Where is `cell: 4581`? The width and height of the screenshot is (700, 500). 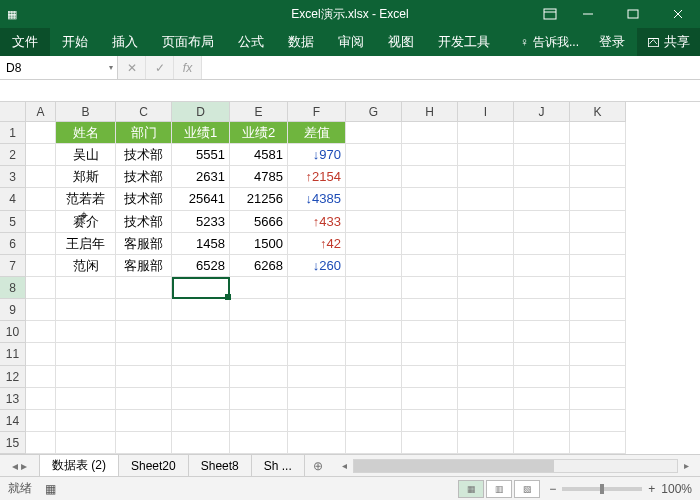 cell: 4581 is located at coordinates (259, 155).